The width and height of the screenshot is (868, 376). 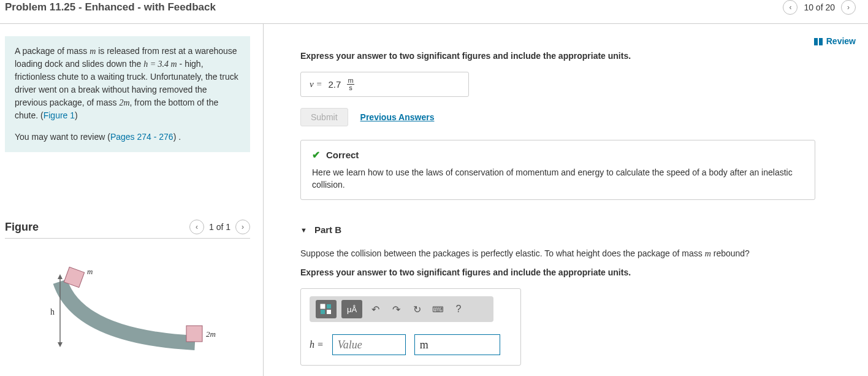 I want to click on var-h: h = 3.4 m, so click(x=161, y=64).